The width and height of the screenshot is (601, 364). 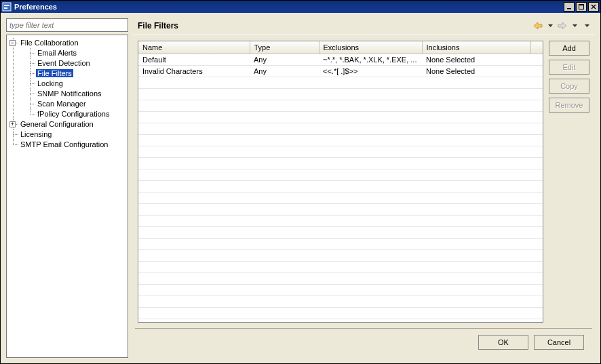 What do you see at coordinates (569, 7) in the screenshot?
I see `minimize-button` at bounding box center [569, 7].